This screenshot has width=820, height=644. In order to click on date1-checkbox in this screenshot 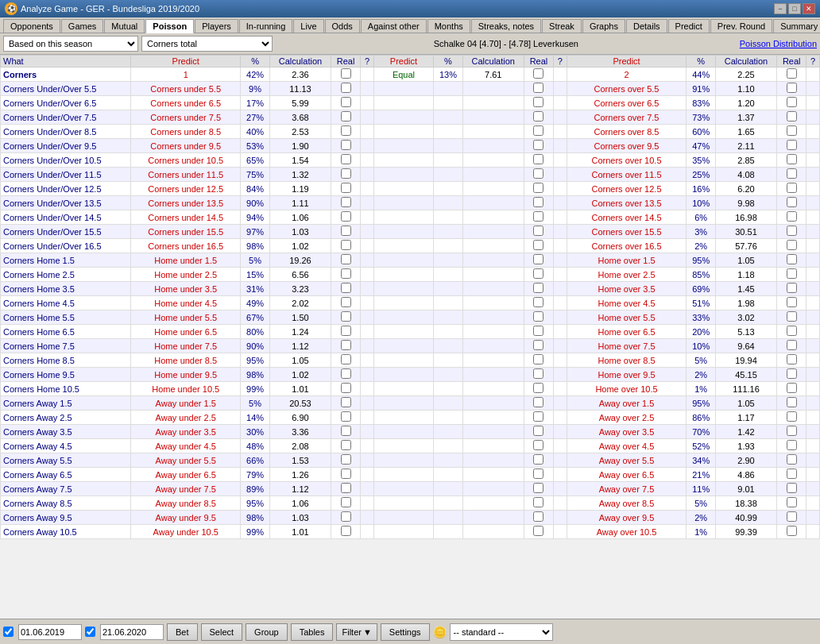, I will do `click(8, 632)`.